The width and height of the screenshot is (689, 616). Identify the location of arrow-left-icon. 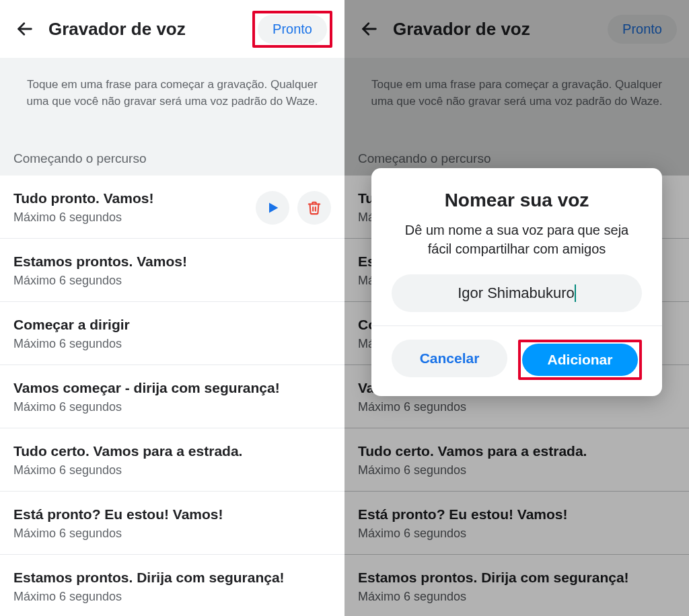
(25, 29).